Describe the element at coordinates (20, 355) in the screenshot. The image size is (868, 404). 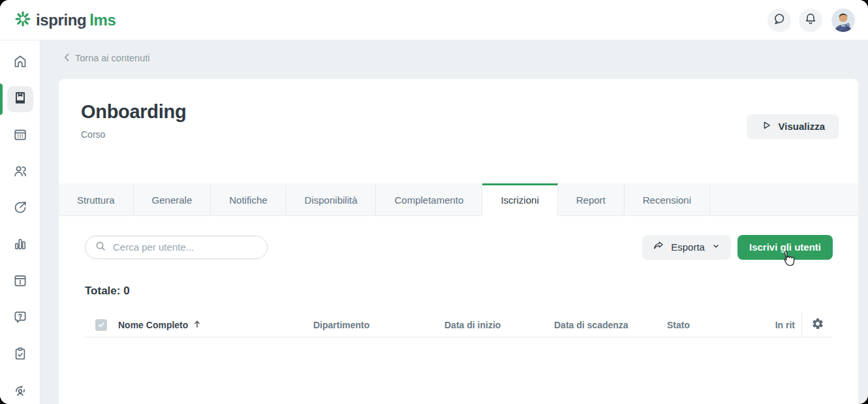
I see `clipboard-check-icon` at that location.